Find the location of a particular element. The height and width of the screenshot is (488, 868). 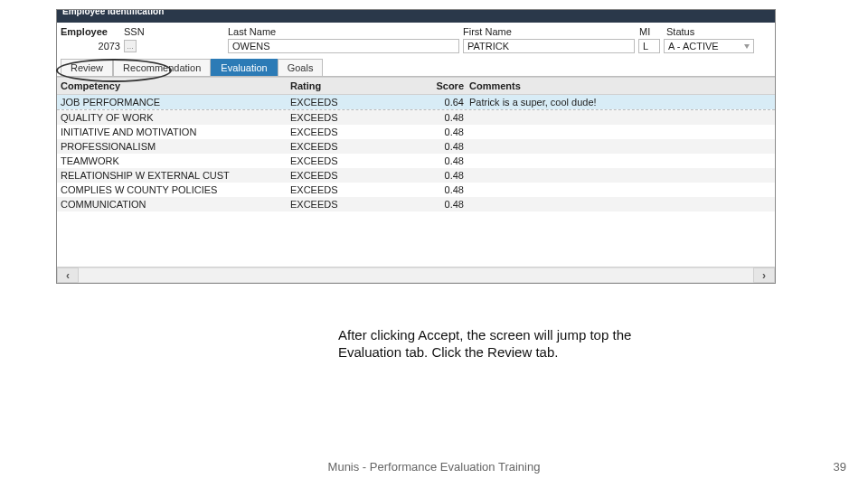

slide-caption: After clicking Accept, the screen will j… is located at coordinates (496, 344).